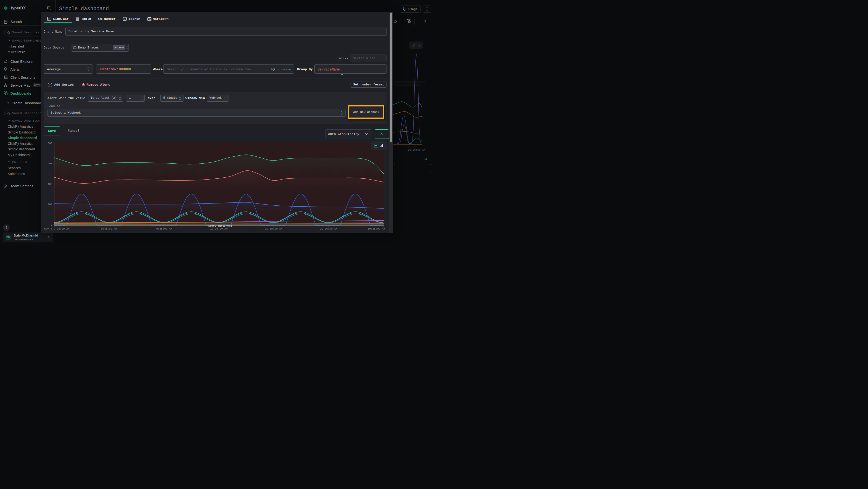 This screenshot has width=868, height=489. Describe the element at coordinates (50, 204) in the screenshot. I see `svg-text: 200` at that location.